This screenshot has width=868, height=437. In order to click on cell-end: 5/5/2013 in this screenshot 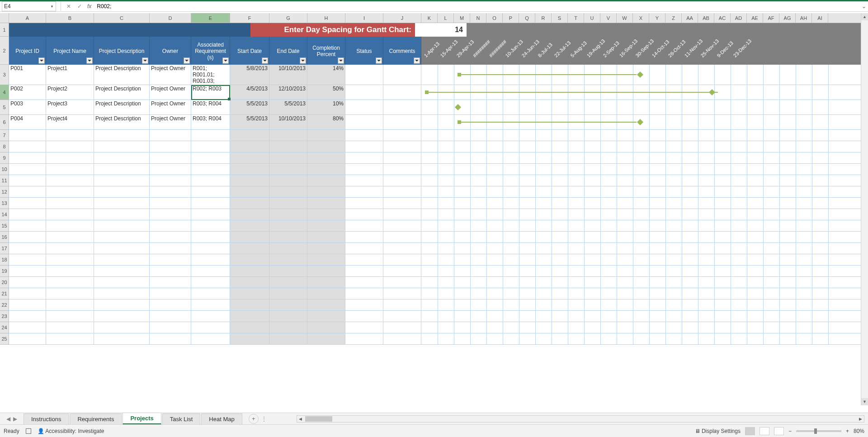, I will do `click(288, 107)`.